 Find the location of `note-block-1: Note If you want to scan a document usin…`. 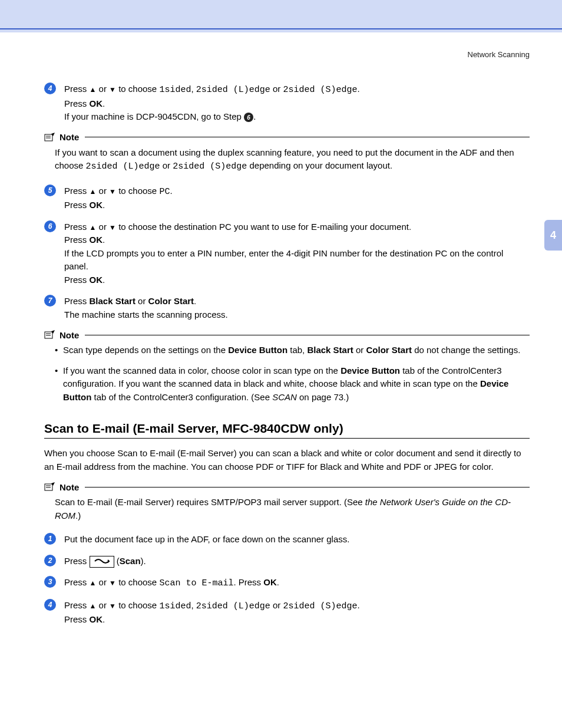

note-block-1: Note If you want to scan a document usin… is located at coordinates (287, 153).